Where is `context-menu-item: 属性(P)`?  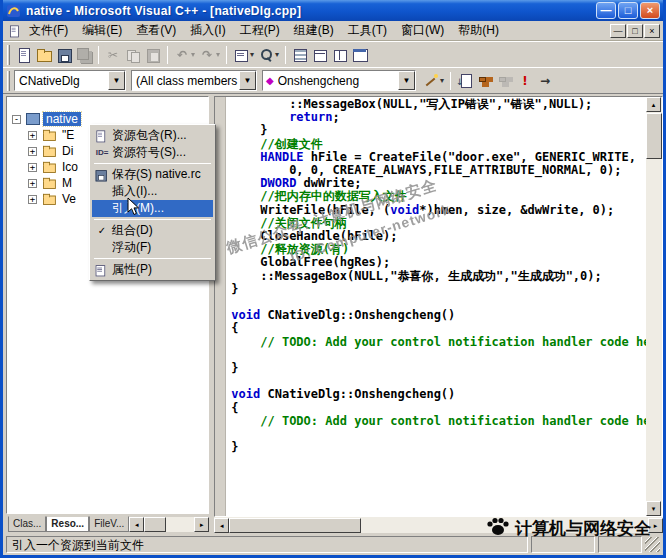
context-menu-item: 属性(P) is located at coordinates (152, 270).